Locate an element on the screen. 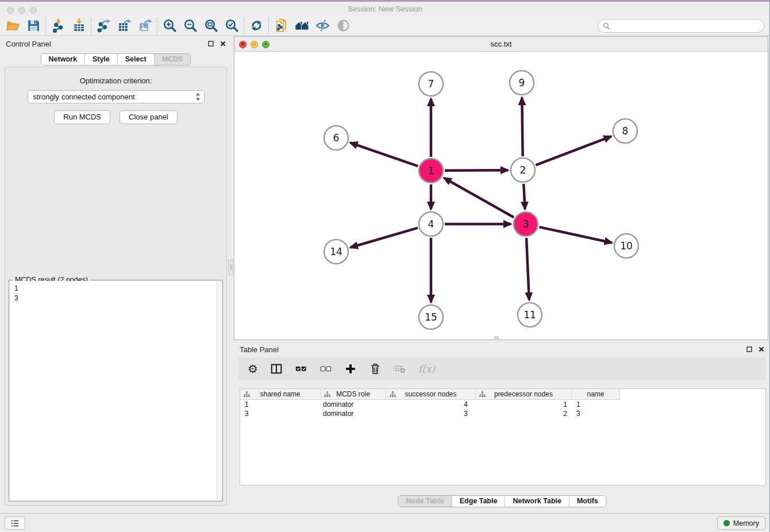 Image resolution: width=770 pixels, height=532 pixels. delete-column-trash-icon is located at coordinates (375, 369).